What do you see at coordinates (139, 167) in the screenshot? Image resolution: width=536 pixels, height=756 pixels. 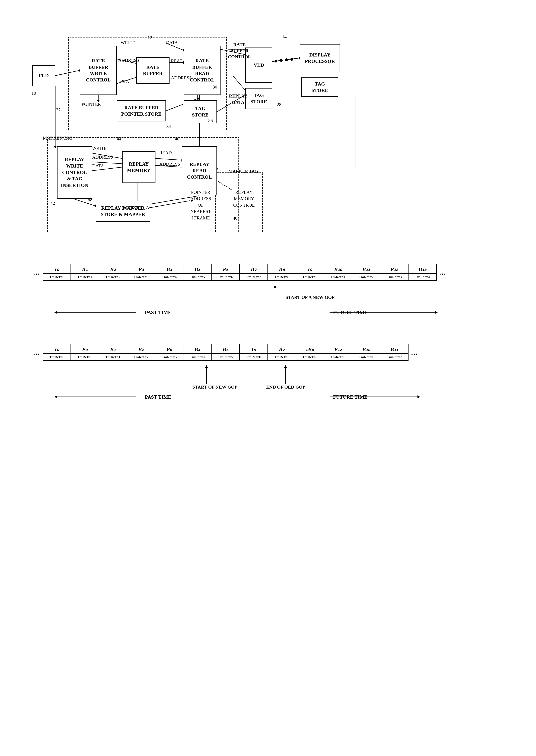 I see `replay-memory-block: REPLAYMEMORY` at bounding box center [139, 167].